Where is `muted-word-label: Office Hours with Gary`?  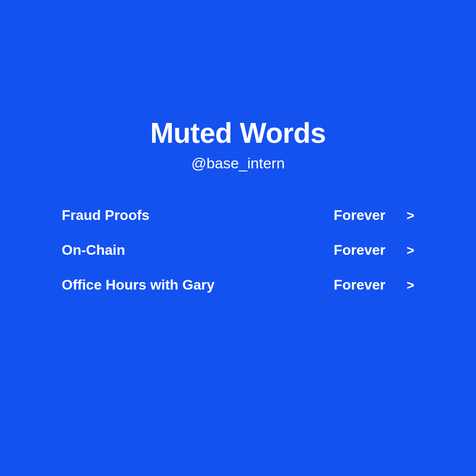 muted-word-label: Office Hours with Gary is located at coordinates (138, 285).